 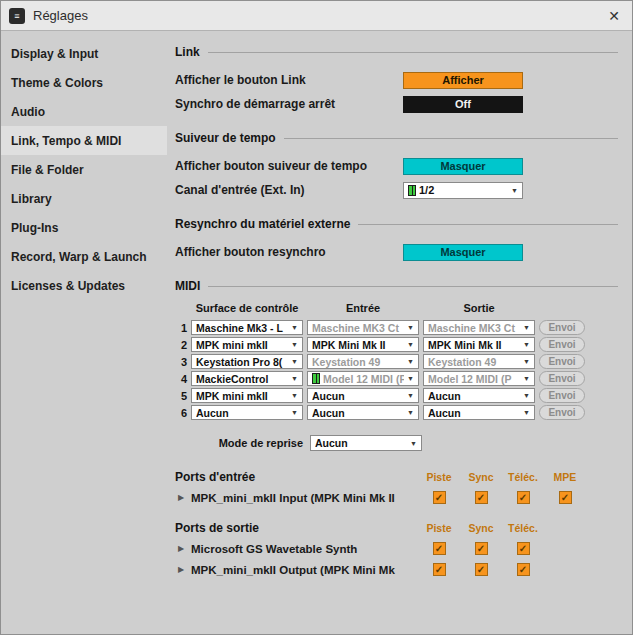 What do you see at coordinates (84, 82) in the screenshot?
I see `sidebar-item-theme-colors: Theme & Colors` at bounding box center [84, 82].